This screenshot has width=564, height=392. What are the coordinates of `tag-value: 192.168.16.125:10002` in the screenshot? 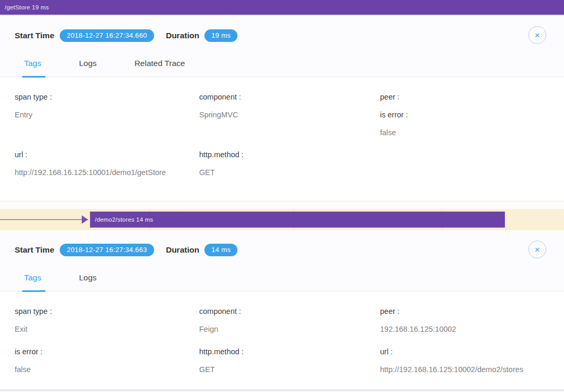 It's located at (470, 329).